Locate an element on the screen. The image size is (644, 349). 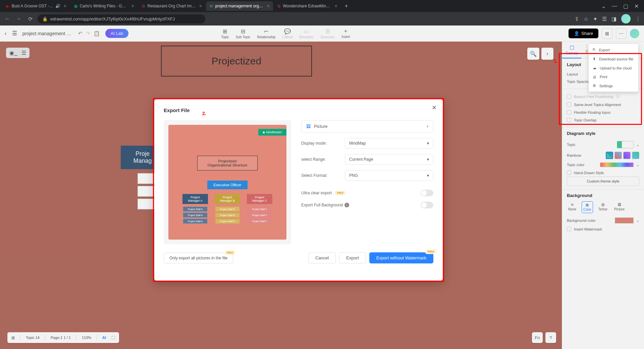
export-type-select: 🖼 Picture ▾ is located at coordinates (367, 126).